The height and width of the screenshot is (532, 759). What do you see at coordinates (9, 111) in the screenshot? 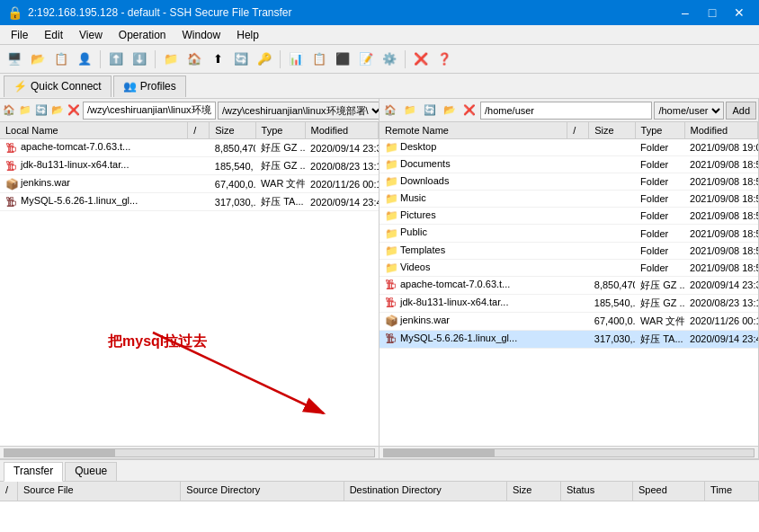
I see `left-home-btn: 🏠` at bounding box center [9, 111].